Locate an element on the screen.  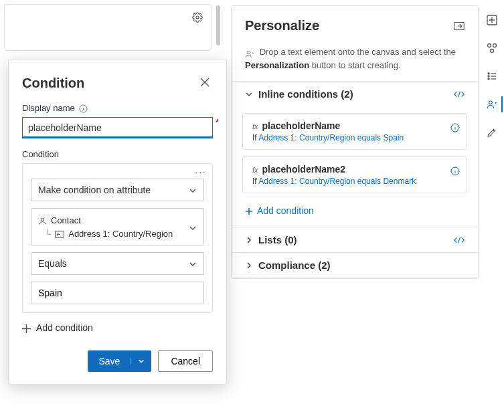
value-input is located at coordinates (118, 293).